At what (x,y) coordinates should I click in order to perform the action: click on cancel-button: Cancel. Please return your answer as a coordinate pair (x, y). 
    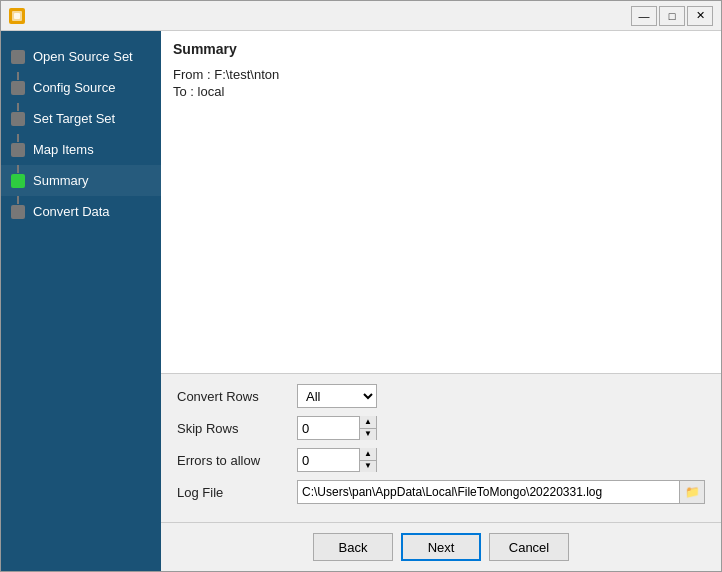
    Looking at the image, I should click on (529, 547).